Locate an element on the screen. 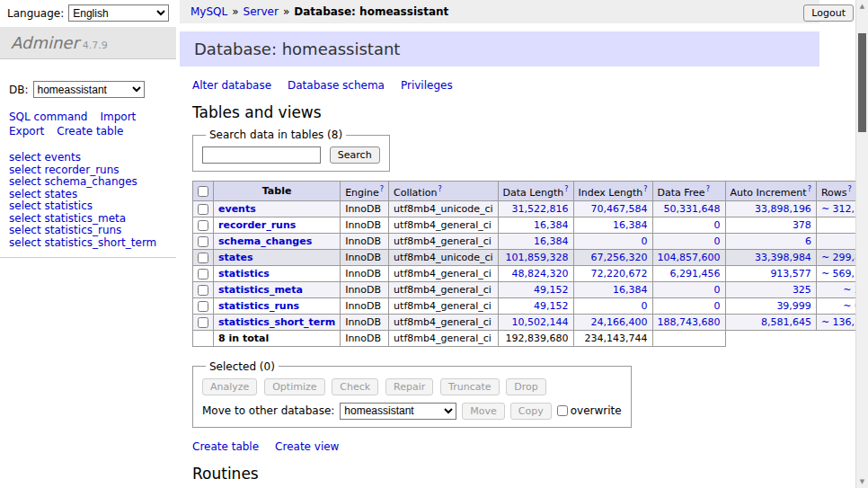  overwrite-checkbox is located at coordinates (562, 411).